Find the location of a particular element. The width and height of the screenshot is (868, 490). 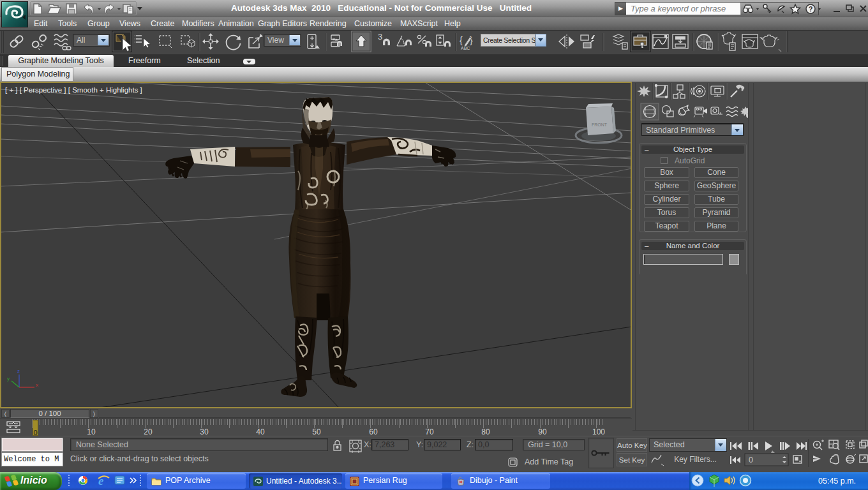

svg-text: 3 is located at coordinates (380, 37).